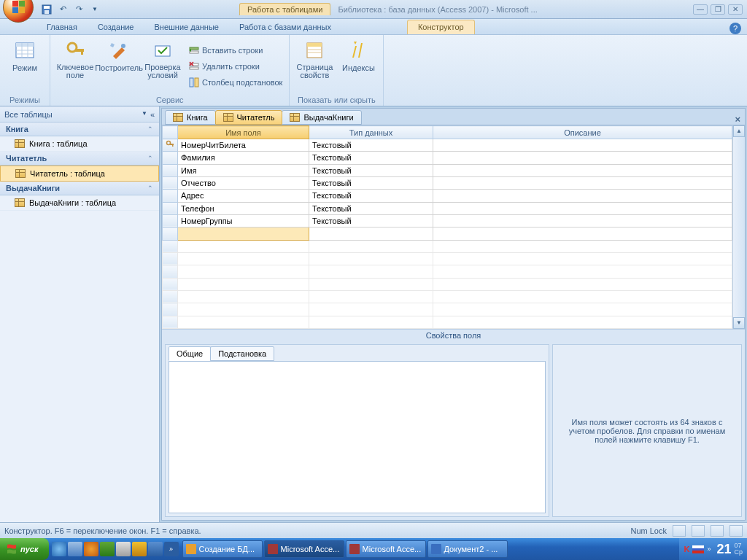  I want to click on ql-more-icon: », so click(171, 549).